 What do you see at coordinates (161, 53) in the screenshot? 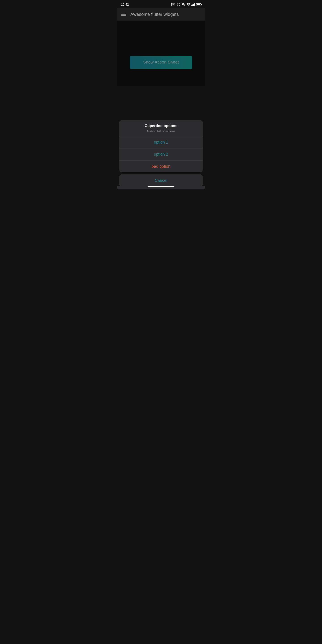
I see `dimmed-overlay` at bounding box center [161, 53].